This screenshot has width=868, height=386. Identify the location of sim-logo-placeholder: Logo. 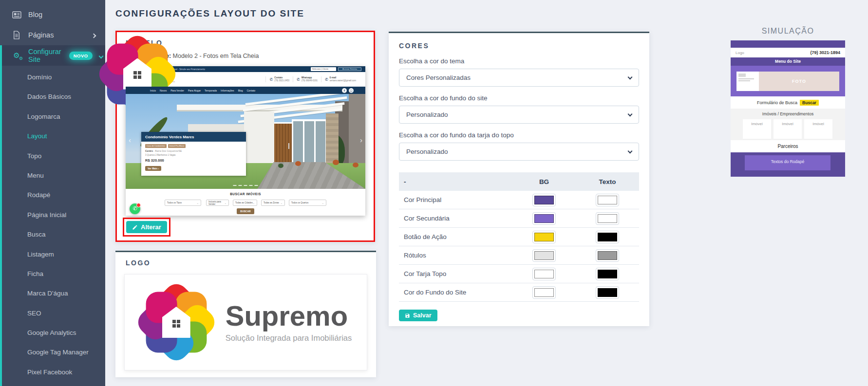
(740, 53).